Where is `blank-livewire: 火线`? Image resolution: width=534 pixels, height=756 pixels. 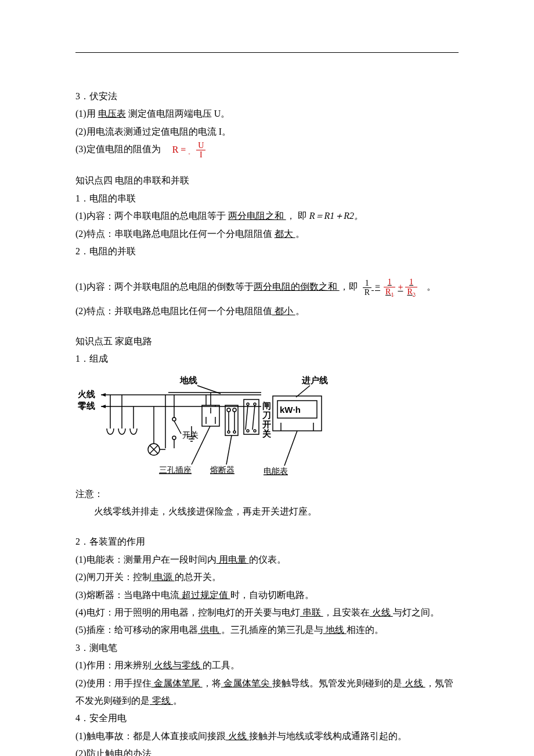 blank-livewire: 火线 is located at coordinates (381, 612).